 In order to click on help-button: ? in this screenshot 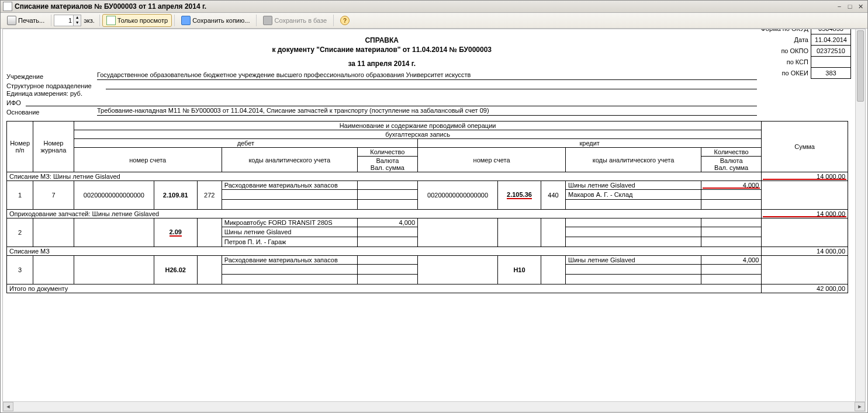, I will do `click(345, 20)`.